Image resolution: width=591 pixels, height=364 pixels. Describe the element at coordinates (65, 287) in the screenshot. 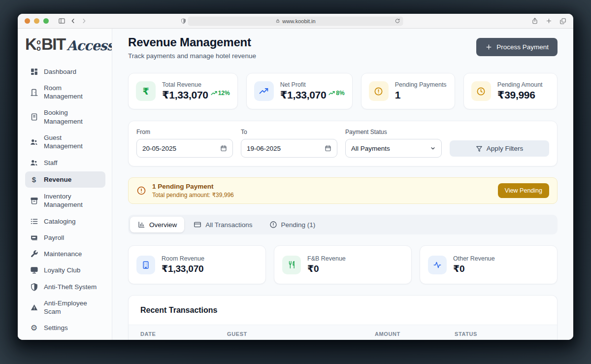

I see `sidebar-item-anti-theft-system: Anti-Theft System` at that location.